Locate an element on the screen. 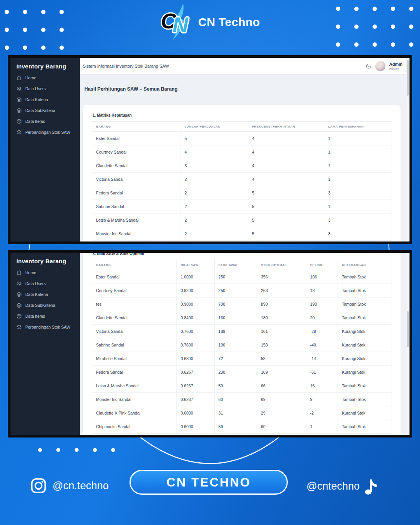  table-cell: 1.0000 is located at coordinates (195, 277).